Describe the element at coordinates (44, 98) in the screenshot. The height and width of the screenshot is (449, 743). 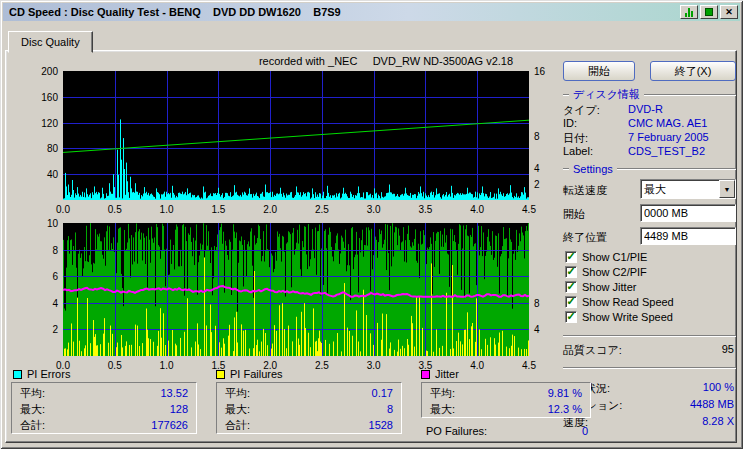
I see `y-axis-left-tick: 160` at that location.